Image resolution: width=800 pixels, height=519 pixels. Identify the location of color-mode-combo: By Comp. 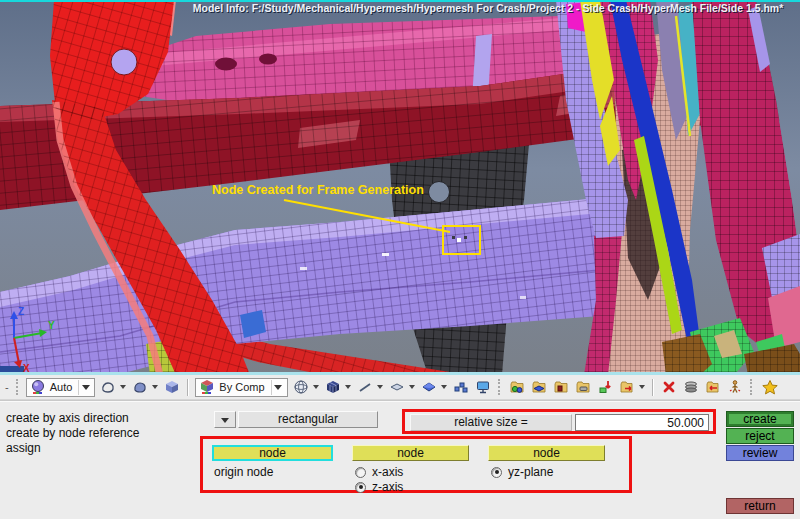
(241, 388).